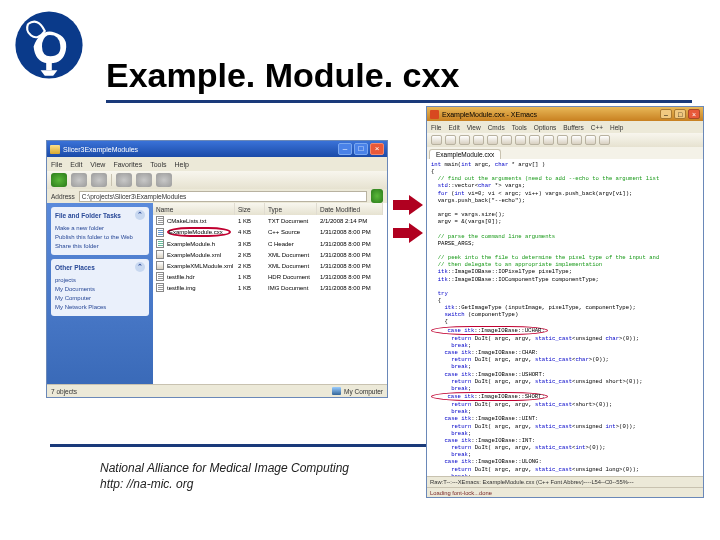 This screenshot has width=720, height=540. Describe the element at coordinates (565, 300) in the screenshot. I see `code-line: {` at that location.